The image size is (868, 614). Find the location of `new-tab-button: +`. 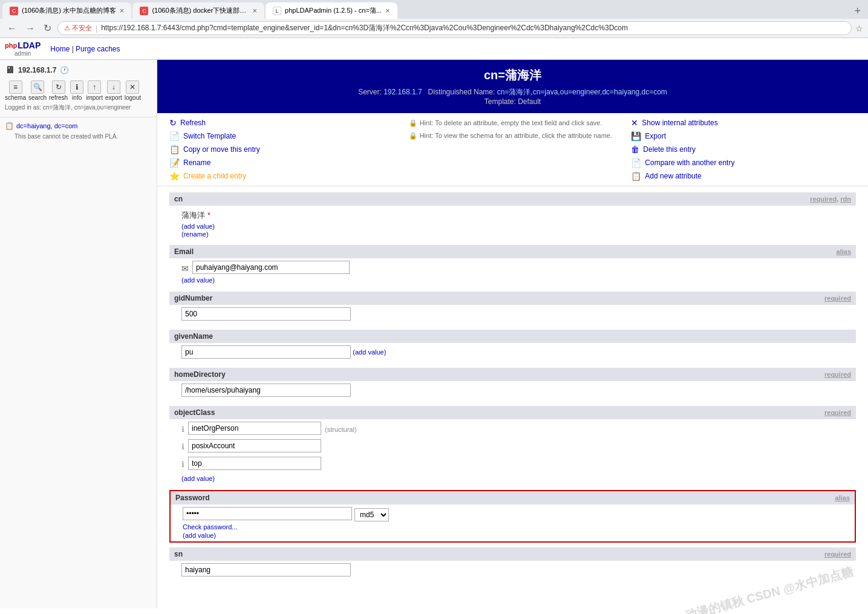

new-tab-button: + is located at coordinates (858, 11).